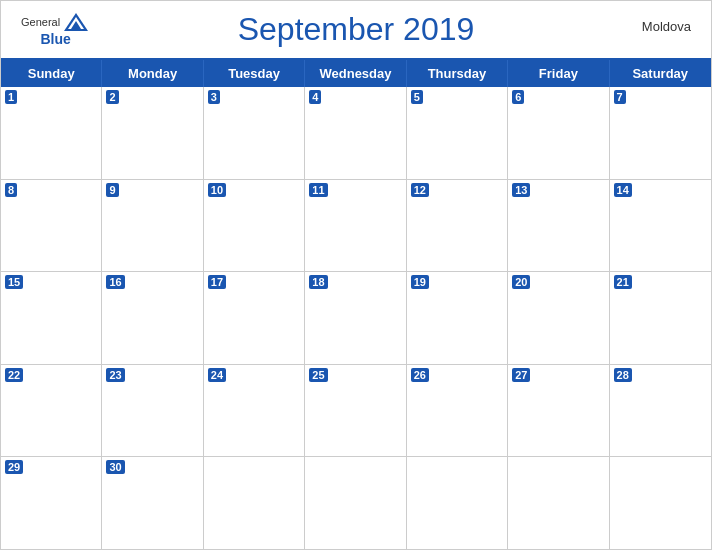 This screenshot has width=712, height=550. I want to click on header-wednesday: Wednesday, so click(356, 74).